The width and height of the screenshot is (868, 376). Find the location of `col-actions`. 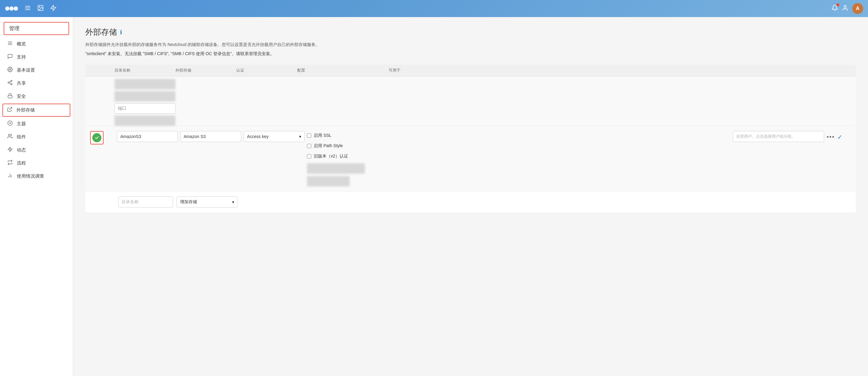

col-actions is located at coordinates (486, 70).